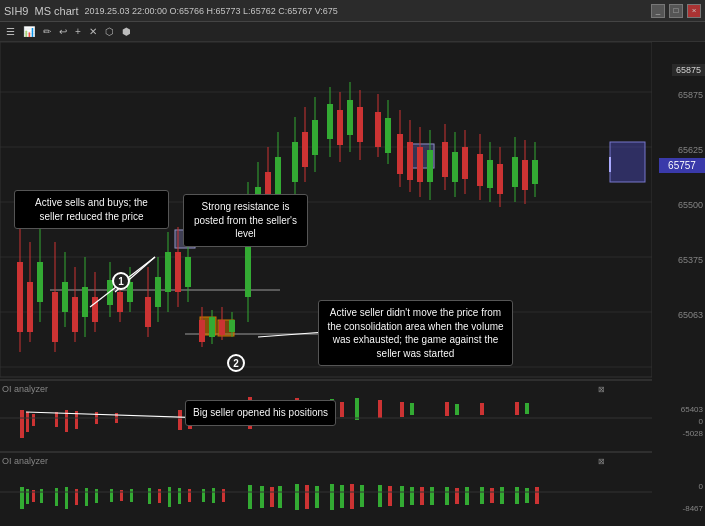  What do you see at coordinates (690, 315) in the screenshot?
I see `price-level-5: 65063` at bounding box center [690, 315].